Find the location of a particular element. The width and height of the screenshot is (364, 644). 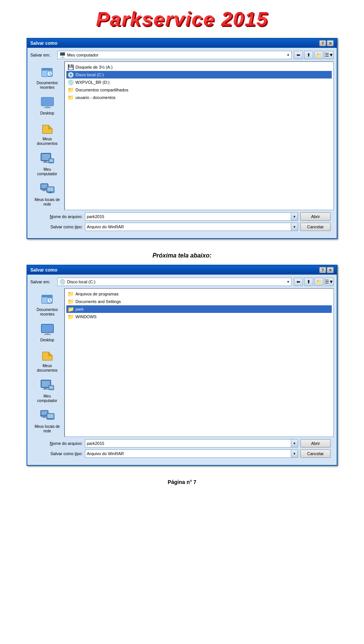

save-in-arrow: ▼ is located at coordinates (288, 55).